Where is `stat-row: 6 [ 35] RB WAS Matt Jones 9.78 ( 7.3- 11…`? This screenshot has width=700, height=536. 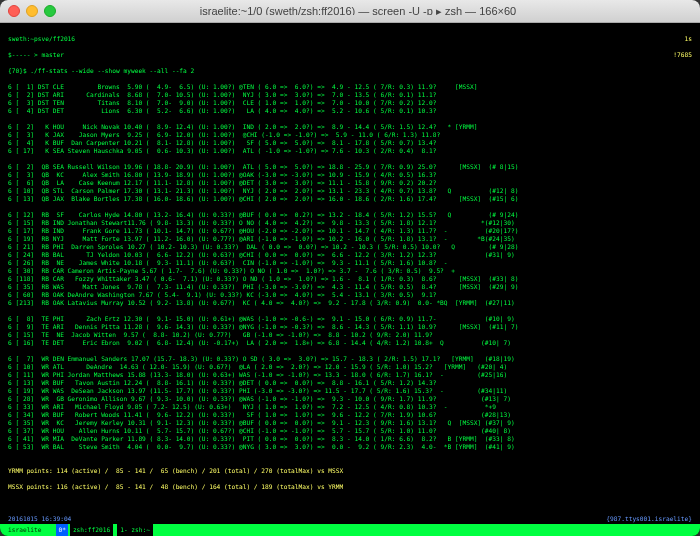 stat-row: 6 [ 35] RB WAS Matt Jones 9.78 ( 7.3- 11… is located at coordinates (350, 287).